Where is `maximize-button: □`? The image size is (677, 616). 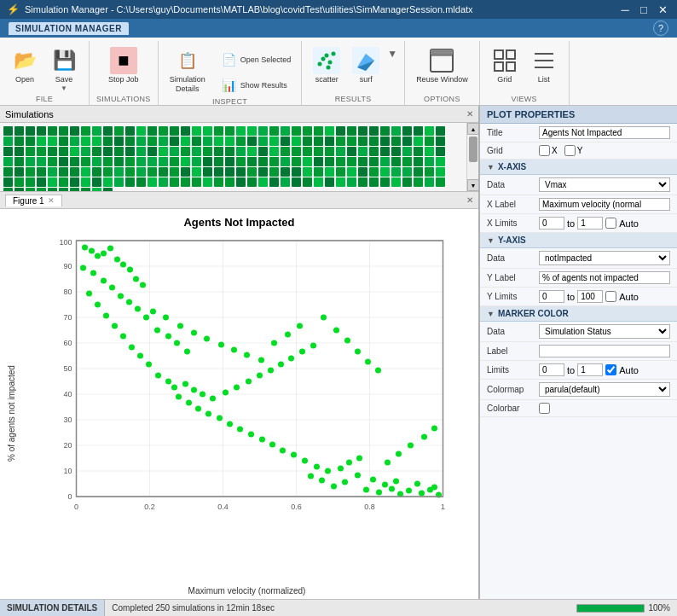 maximize-button: □ is located at coordinates (644, 10).